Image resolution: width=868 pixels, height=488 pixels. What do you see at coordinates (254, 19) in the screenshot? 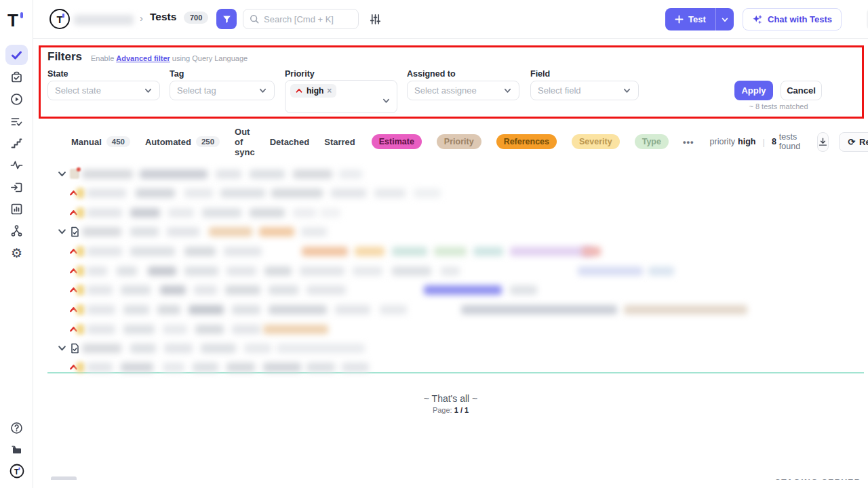
I see `search-icon` at bounding box center [254, 19].